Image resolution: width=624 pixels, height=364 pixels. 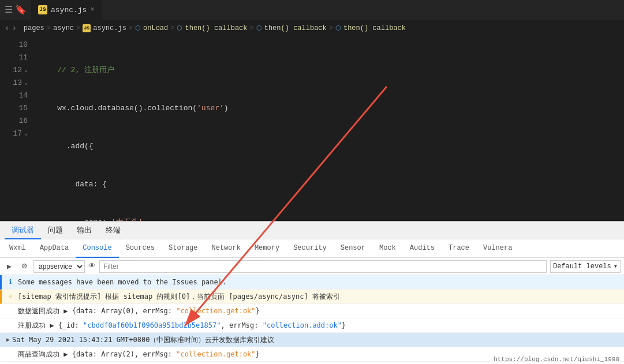 What do you see at coordinates (92, 267) in the screenshot?
I see `eye-button: 👁` at bounding box center [92, 267].